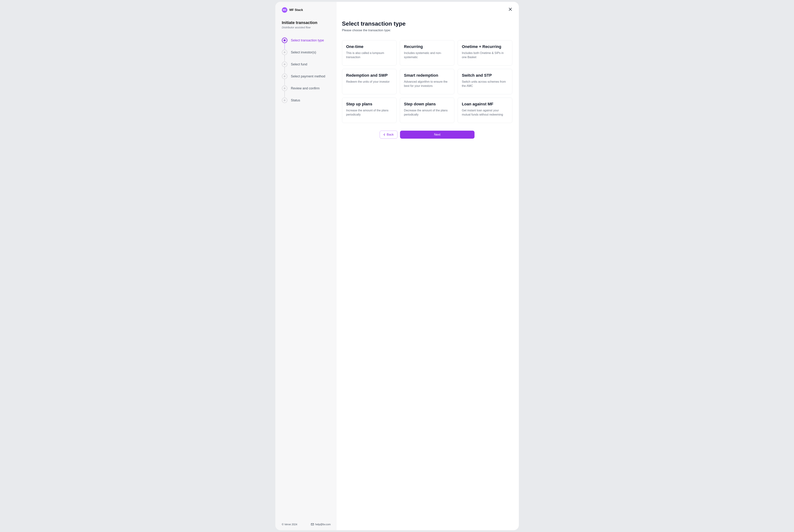  I want to click on next-button: Next, so click(437, 135).